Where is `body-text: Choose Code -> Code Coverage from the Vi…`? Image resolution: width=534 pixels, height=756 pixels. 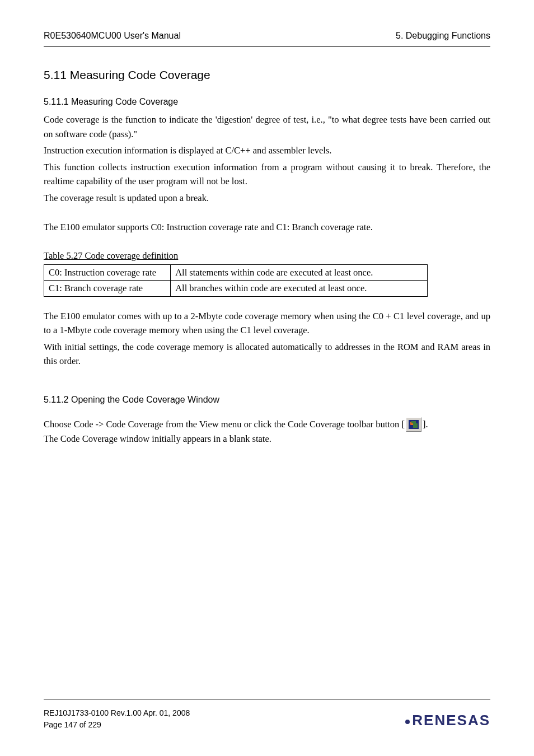
body-text: Choose Code -> Code Coverage from the Vi… is located at coordinates (267, 424).